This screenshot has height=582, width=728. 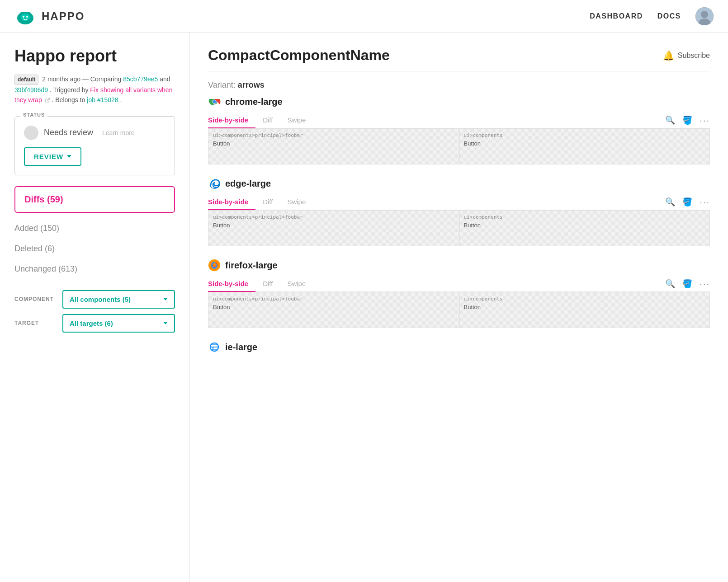 I want to click on edge-tabs-actions: 🔍 🪣 ···, so click(x=687, y=202).